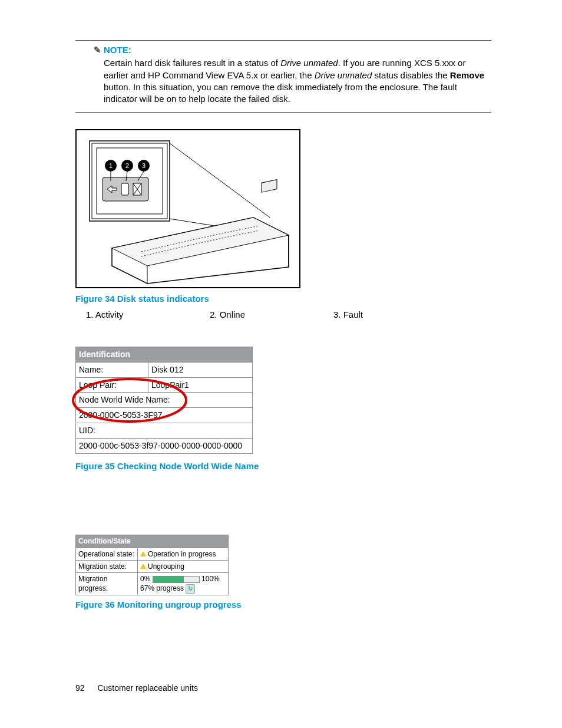 This screenshot has height=728, width=562. Describe the element at coordinates (176, 579) in the screenshot. I see `progress-bar` at that location.